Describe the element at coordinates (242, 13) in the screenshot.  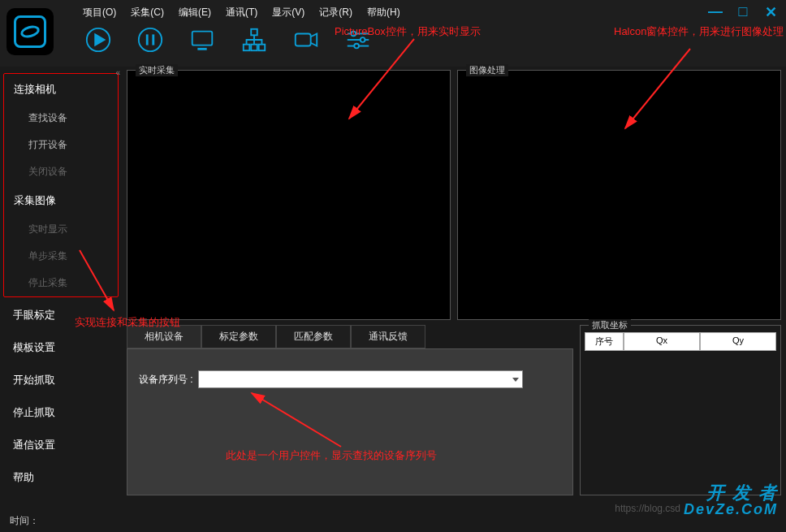
I see `menu-comm: 通讯(T)` at that location.